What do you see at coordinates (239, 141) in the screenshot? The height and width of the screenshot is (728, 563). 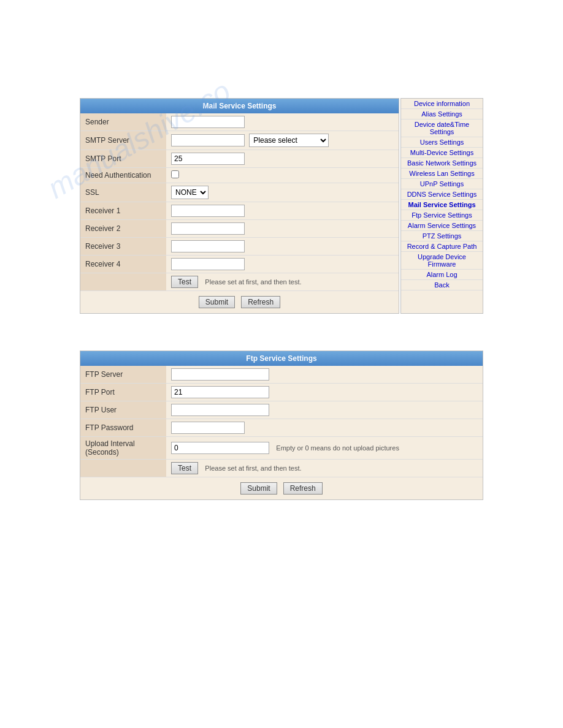 I see `smtp-server-row: SMTP Server Please select` at bounding box center [239, 141].